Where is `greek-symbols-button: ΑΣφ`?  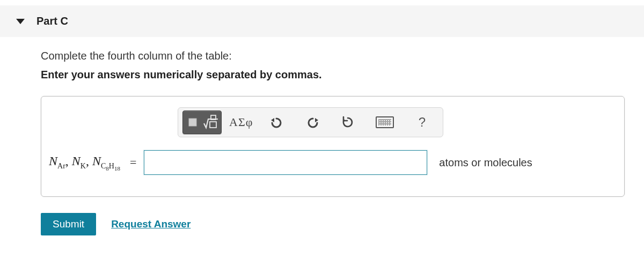
greek-symbols-button: ΑΣφ is located at coordinates (241, 122).